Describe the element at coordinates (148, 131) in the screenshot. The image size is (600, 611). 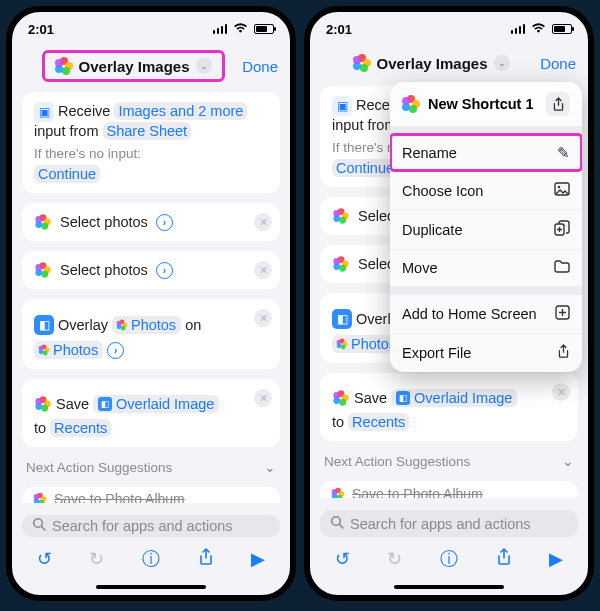
I see `share-sheet-link: Share Sheet` at that location.